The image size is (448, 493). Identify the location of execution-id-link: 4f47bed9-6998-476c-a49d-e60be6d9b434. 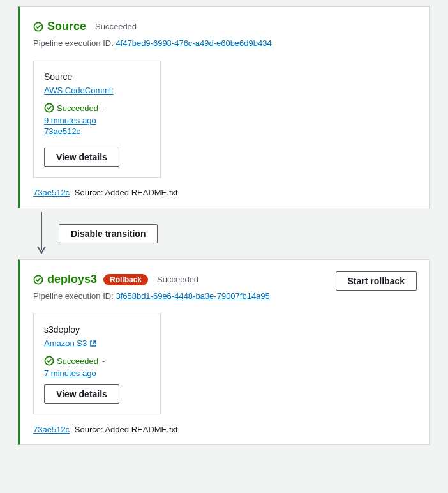
(193, 43).